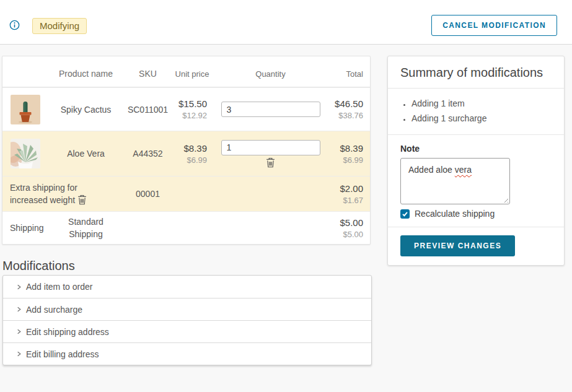  Describe the element at coordinates (26, 83) in the screenshot. I see `header-image-spacer` at that location.